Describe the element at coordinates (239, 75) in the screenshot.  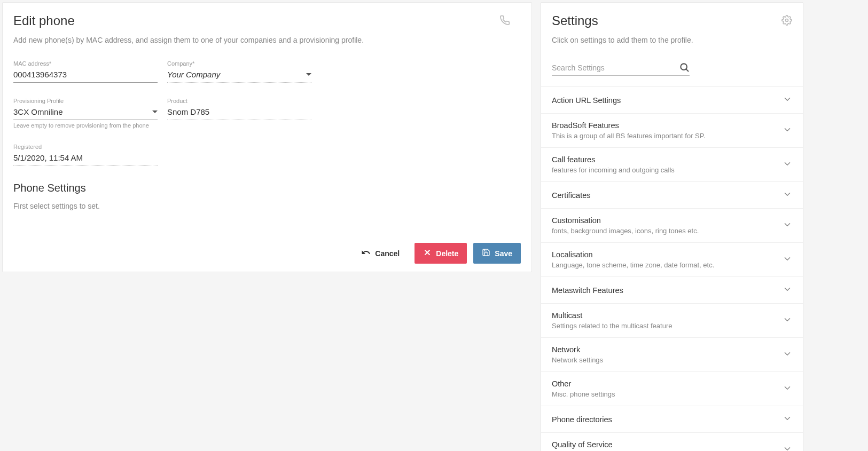
I see `company-select: Your Company` at that location.